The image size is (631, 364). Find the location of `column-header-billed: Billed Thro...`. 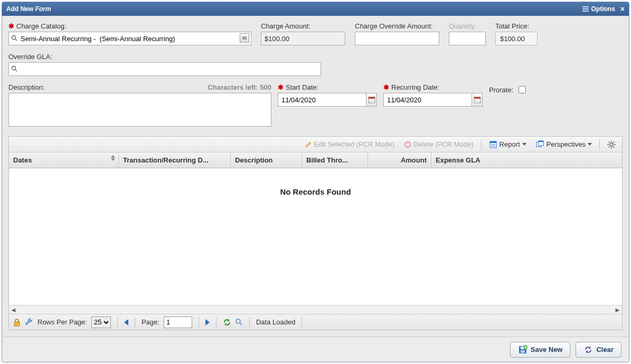

column-header-billed: Billed Thro... is located at coordinates (335, 160).